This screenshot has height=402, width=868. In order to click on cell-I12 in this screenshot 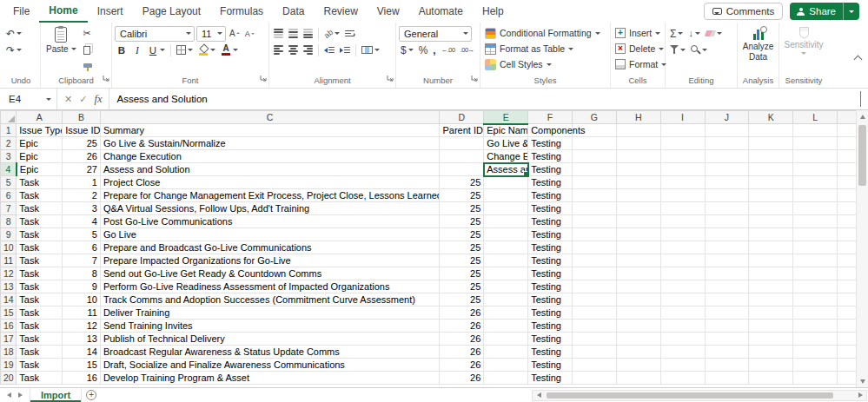, I will do `click(683, 274)`.